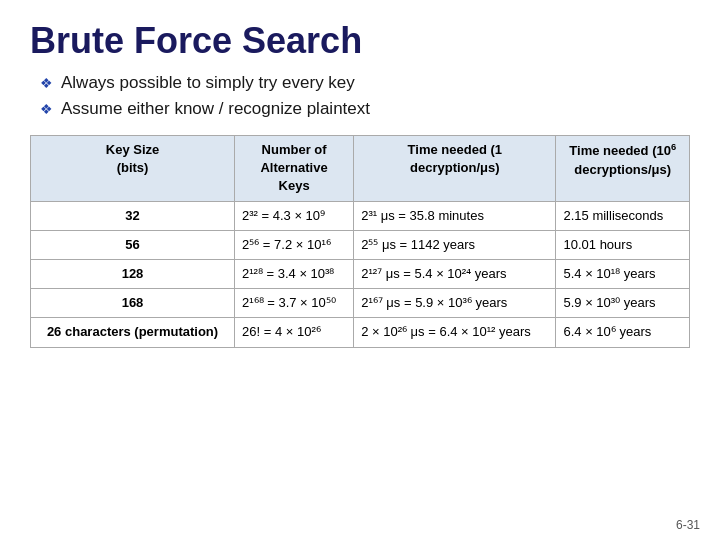 This screenshot has height=540, width=720. I want to click on cell-keysize-0: 32, so click(133, 216).